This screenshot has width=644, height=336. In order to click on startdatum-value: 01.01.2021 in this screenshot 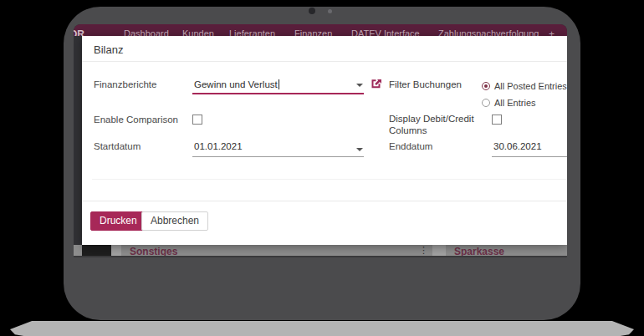, I will do `click(218, 146)`.